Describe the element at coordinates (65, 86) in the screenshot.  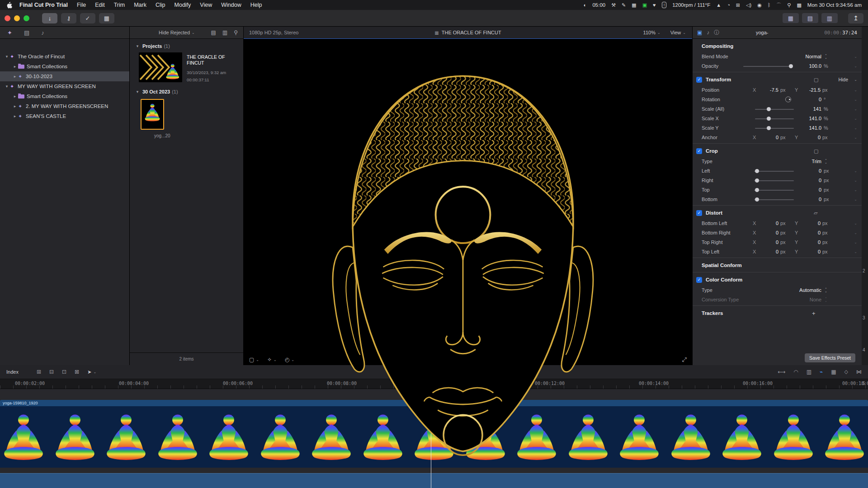
I see `sidebar-item-greenscreen-library: ▾ ✦ MY WAY WITH GREEN SCREEN` at that location.